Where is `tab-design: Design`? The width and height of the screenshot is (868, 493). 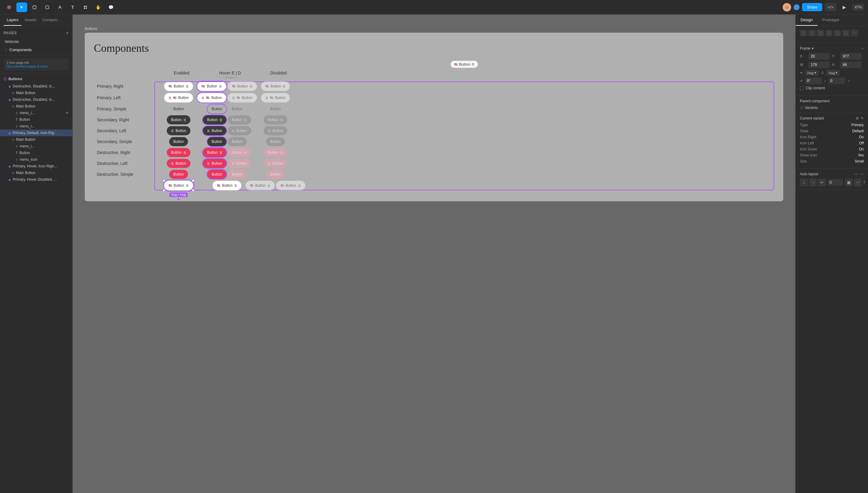 tab-design: Design is located at coordinates (806, 20).